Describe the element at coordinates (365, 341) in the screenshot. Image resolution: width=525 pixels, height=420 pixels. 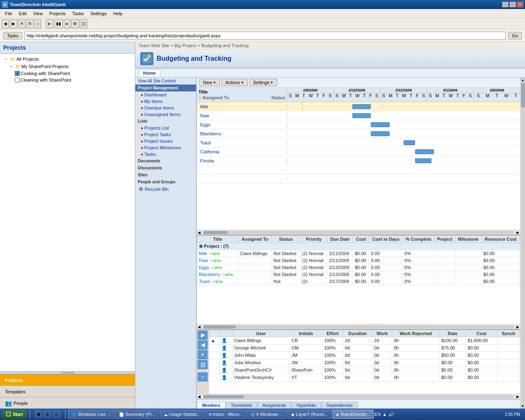
I see `resource-row: ▲ 👤 Claire Billings CB 100% 2d 2d 0h $1` at that location.